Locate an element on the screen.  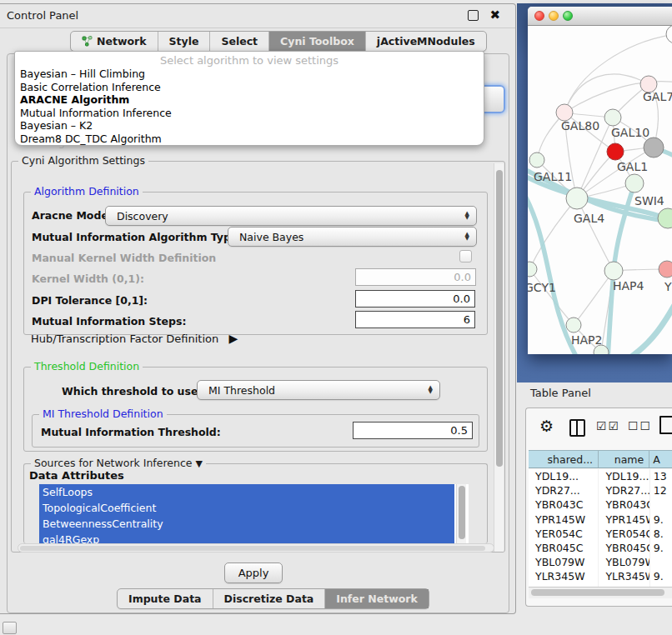
list-item-selected: SelfLoops is located at coordinates (247, 492).